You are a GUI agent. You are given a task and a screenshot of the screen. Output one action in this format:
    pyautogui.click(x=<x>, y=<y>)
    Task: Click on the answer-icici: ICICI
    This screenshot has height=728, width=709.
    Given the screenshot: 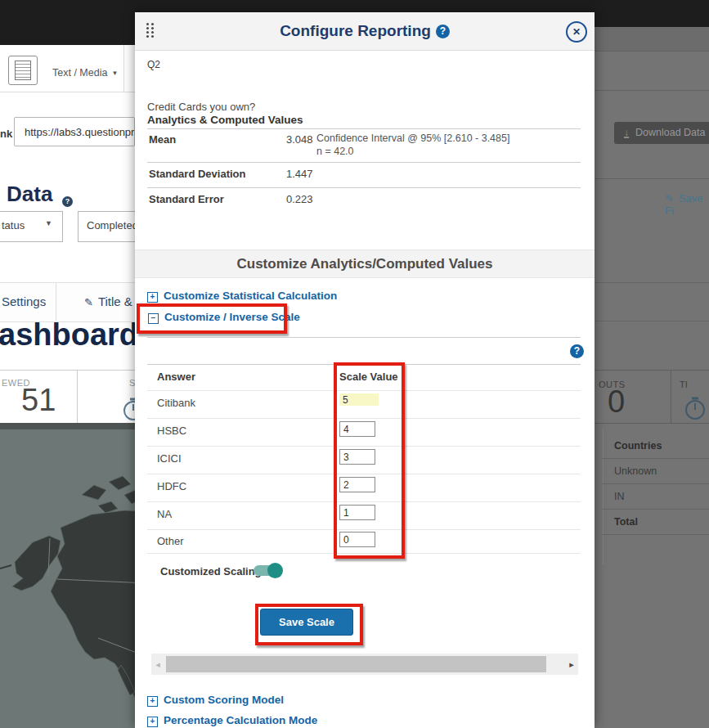 What is the action you would take?
    pyautogui.click(x=169, y=458)
    